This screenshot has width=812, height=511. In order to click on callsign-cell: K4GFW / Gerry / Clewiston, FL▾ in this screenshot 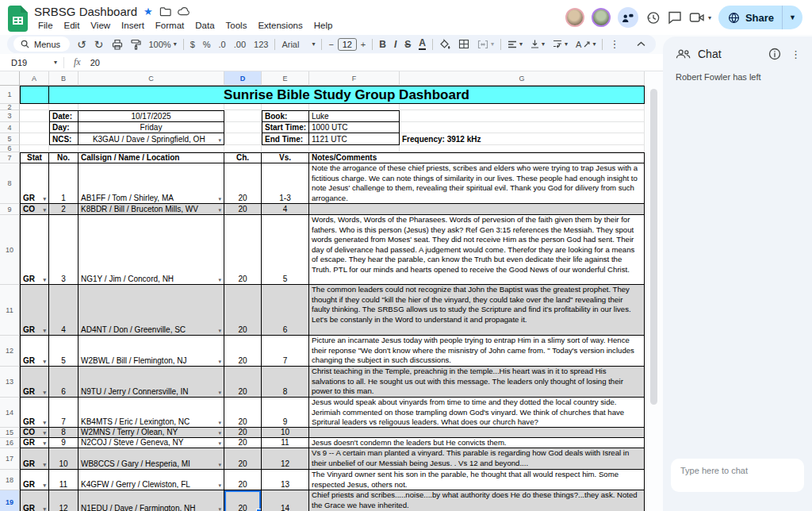, I will do `click(151, 480)`.